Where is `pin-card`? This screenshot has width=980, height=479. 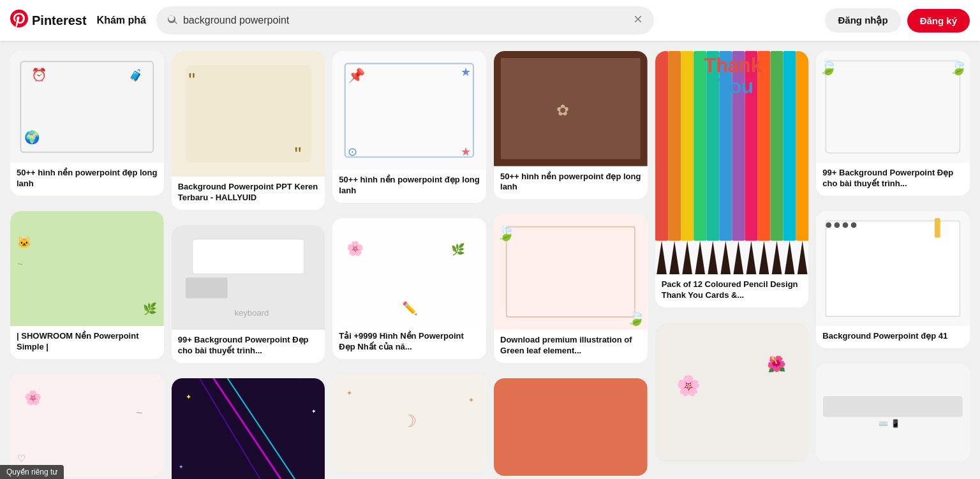 pin-card is located at coordinates (570, 427).